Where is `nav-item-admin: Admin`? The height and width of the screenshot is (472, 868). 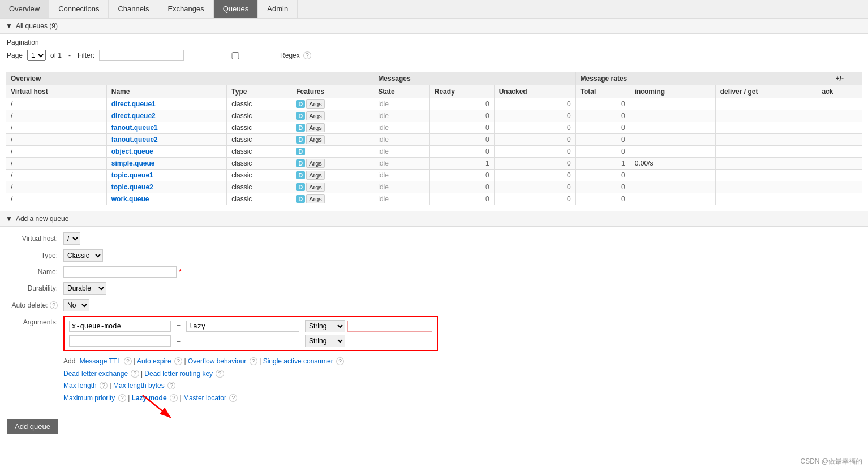
nav-item-admin: Admin is located at coordinates (278, 9).